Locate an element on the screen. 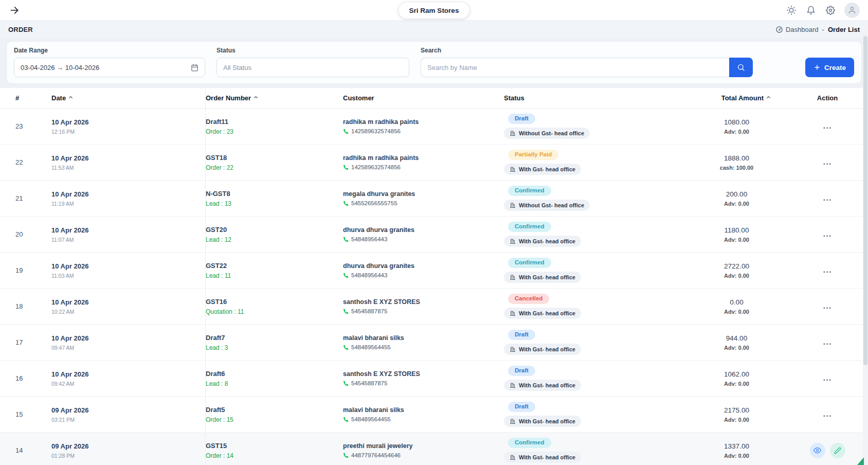 The image size is (868, 465). table-row: 21 10 Apr 2026 11:19 AM N-GST8 Lead : 13… is located at coordinates (434, 199).